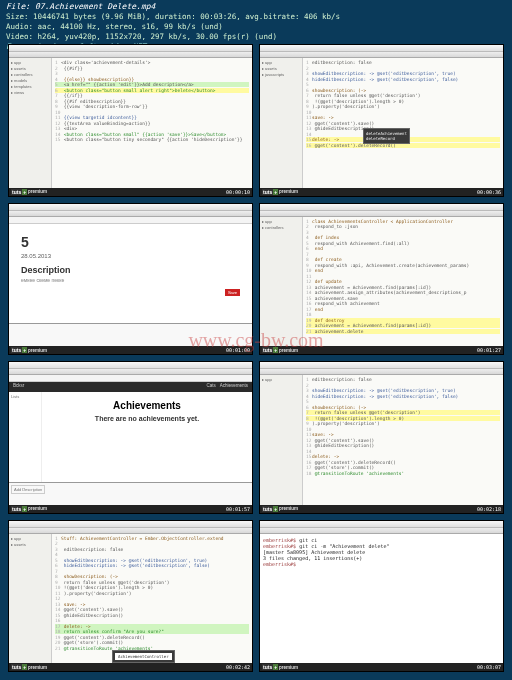 This screenshot has width=512, height=680. What do you see at coordinates (282, 286) in the screenshot?
I see `file-sidebar: ▸ app▸ controllers` at bounding box center [282, 286].